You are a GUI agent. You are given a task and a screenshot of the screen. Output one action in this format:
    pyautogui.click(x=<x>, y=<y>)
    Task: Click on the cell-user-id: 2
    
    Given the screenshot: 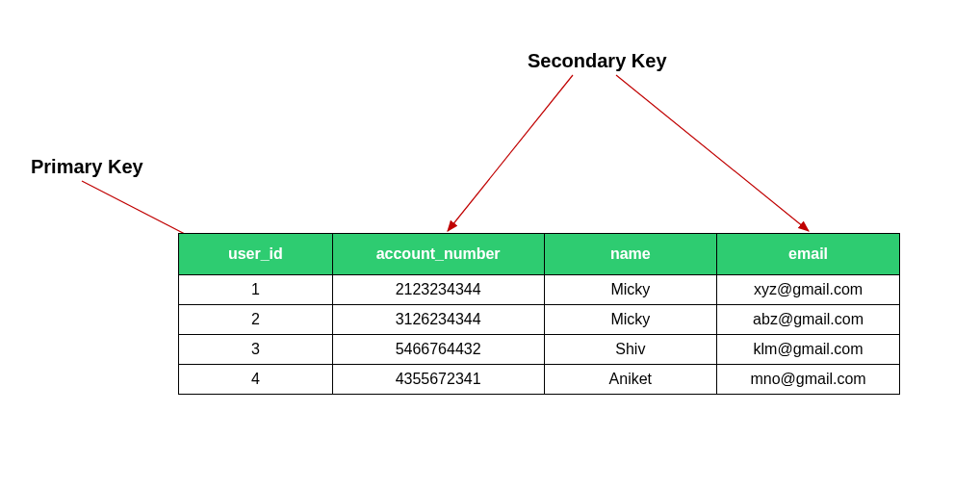 What is the action you would take?
    pyautogui.click(x=256, y=320)
    